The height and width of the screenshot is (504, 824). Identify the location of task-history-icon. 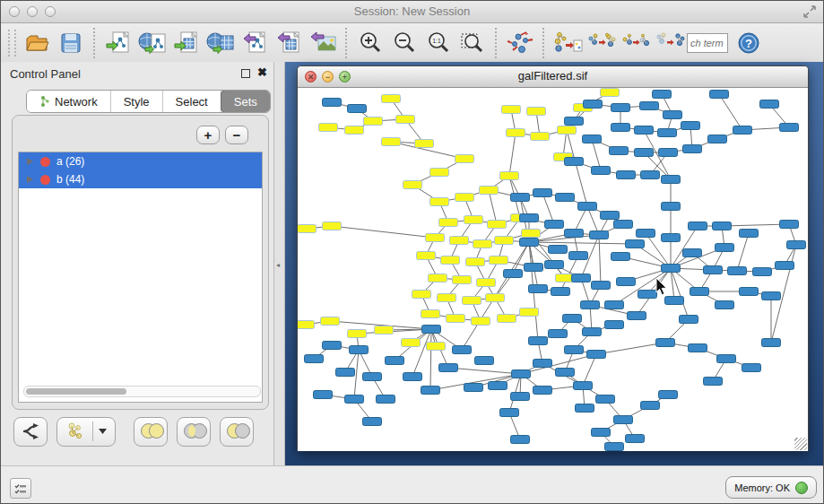
(21, 488).